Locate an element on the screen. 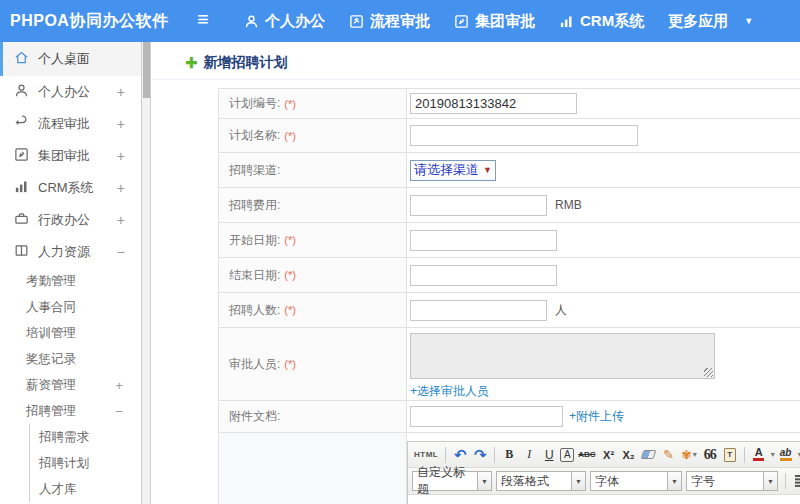 The image size is (800, 504). label-text: 计划编号: is located at coordinates (254, 104).